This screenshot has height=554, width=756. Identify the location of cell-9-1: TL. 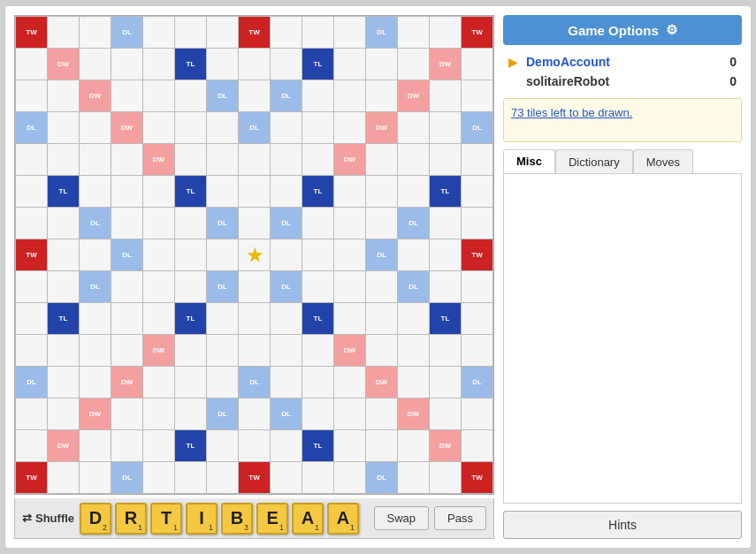
(64, 319).